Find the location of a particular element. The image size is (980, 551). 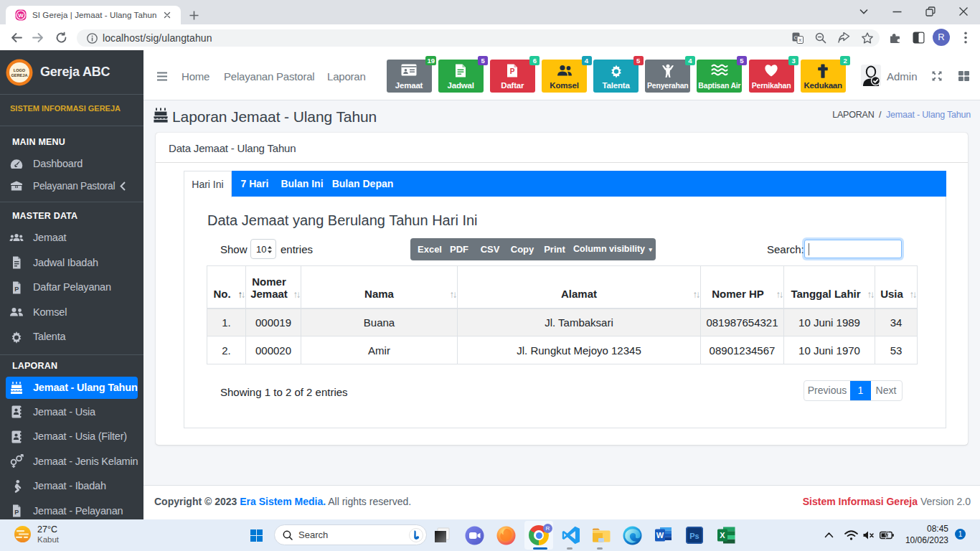

svg-text: LOGO is located at coordinates (20, 70).